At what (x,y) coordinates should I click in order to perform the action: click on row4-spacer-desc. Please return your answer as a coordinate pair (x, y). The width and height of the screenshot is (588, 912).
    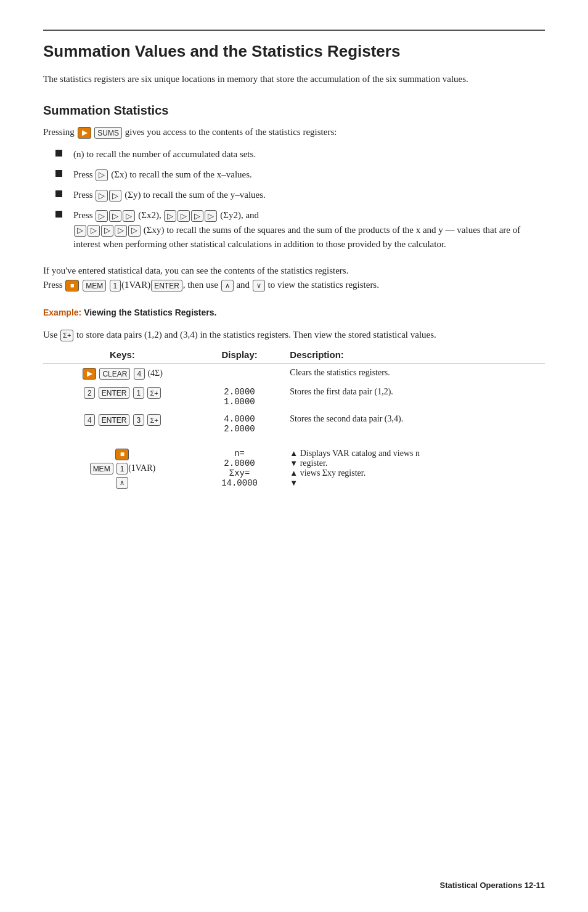
    Looking at the image, I should click on (411, 441).